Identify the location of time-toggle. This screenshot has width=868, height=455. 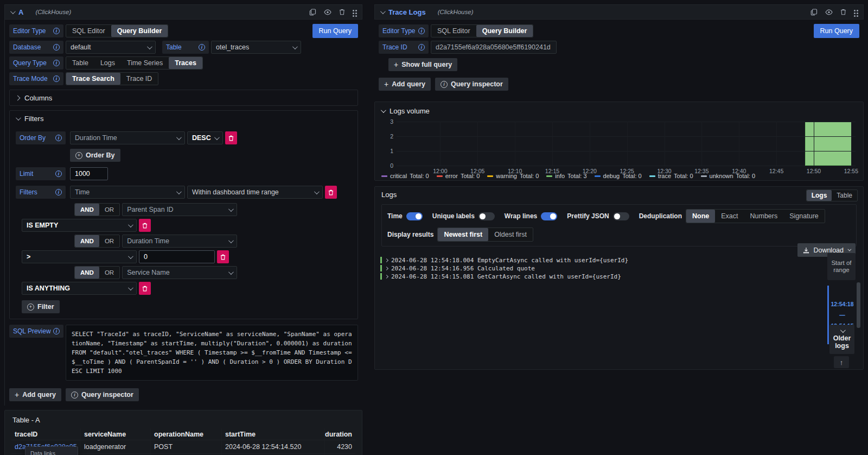
(414, 216).